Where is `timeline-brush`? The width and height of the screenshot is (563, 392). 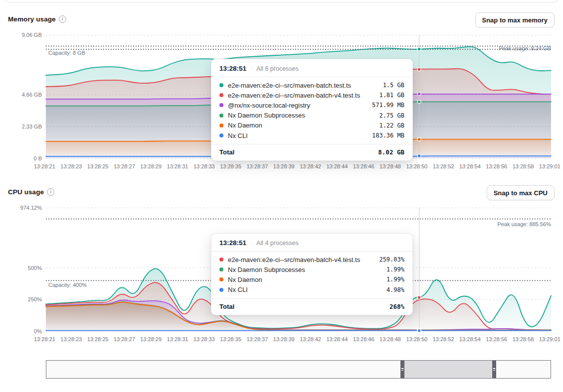 timeline-brush is located at coordinates (298, 370).